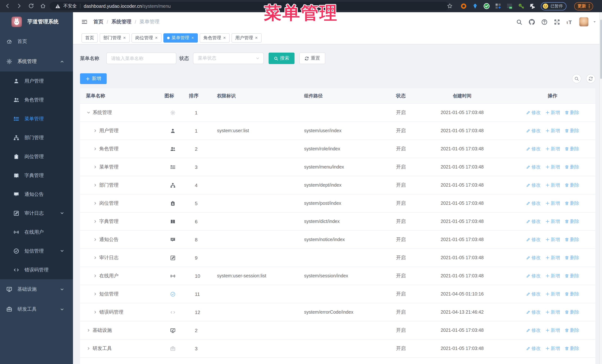 This screenshot has height=364, width=602. I want to click on sidebar-item-角色管理: 角色管理, so click(37, 100).